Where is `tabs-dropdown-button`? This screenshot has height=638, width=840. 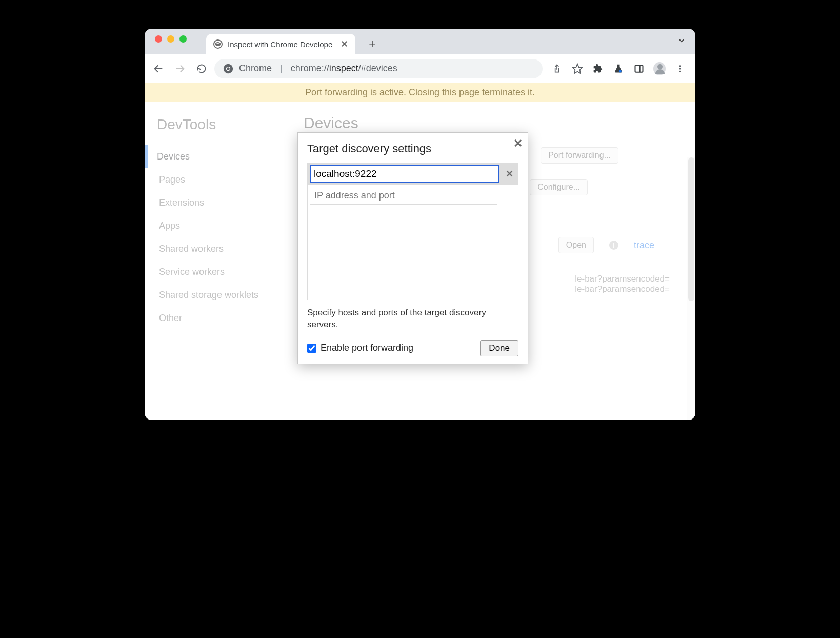
tabs-dropdown-button is located at coordinates (682, 41).